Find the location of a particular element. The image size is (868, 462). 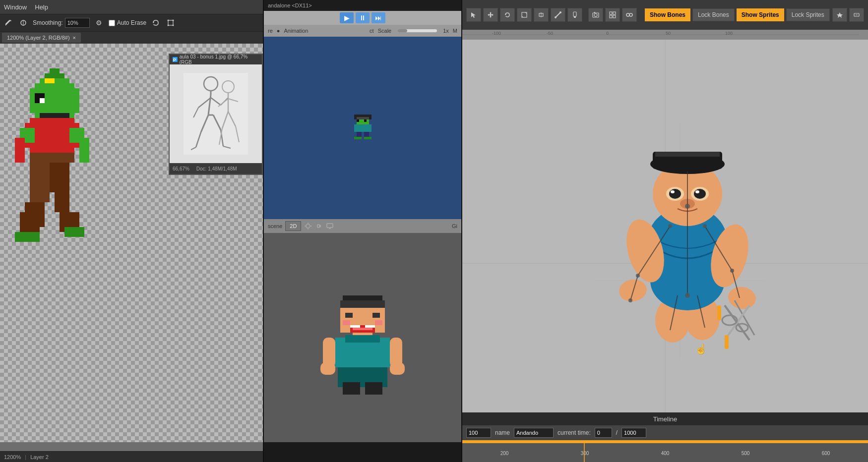

tool-scale-icon is located at coordinates (524, 15).